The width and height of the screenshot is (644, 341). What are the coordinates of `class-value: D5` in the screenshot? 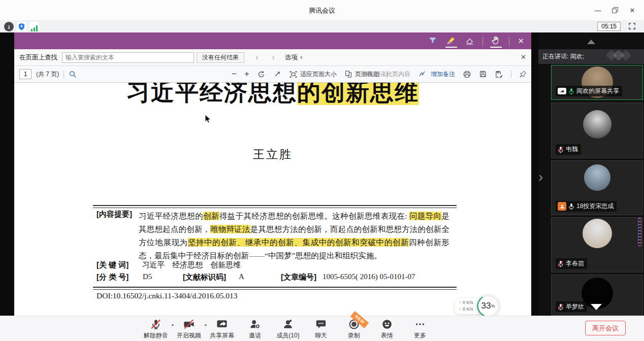 It's located at (147, 277).